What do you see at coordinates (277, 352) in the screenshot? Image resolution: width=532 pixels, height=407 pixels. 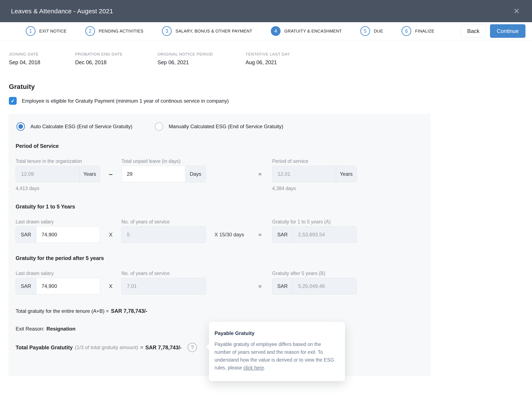 I see `payable-gratuity-tooltip: Payable Gratuity Payable gratuity of emp…` at bounding box center [277, 352].